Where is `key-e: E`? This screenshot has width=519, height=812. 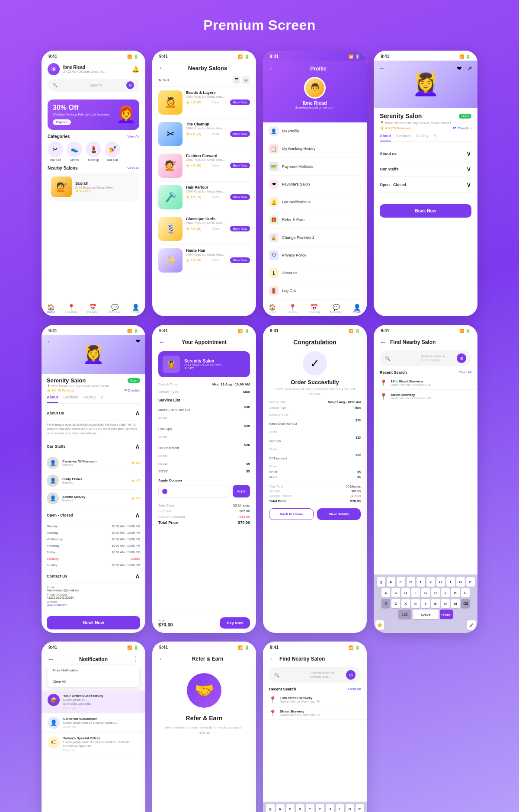
key-e: E is located at coordinates (401, 582).